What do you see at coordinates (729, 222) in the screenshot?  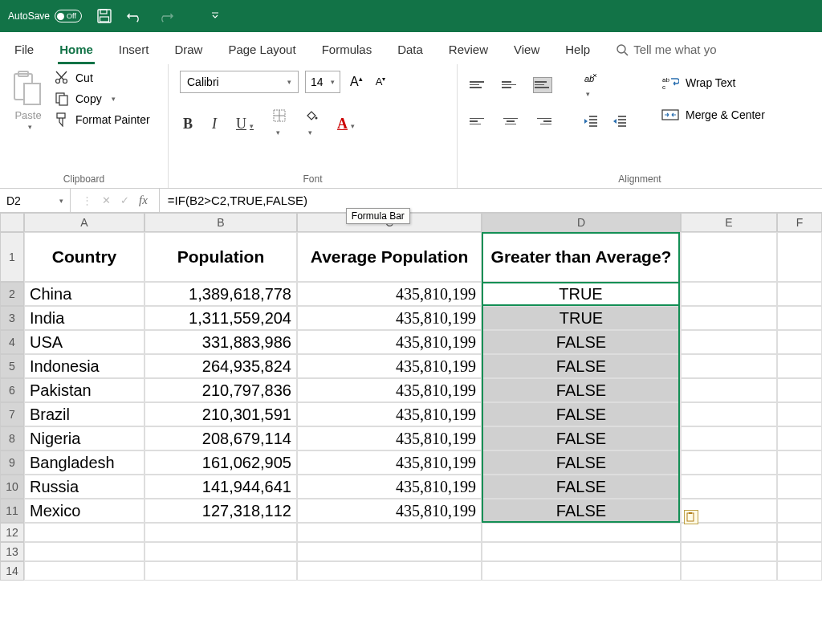 I see `column-header-E: E` at bounding box center [729, 222].